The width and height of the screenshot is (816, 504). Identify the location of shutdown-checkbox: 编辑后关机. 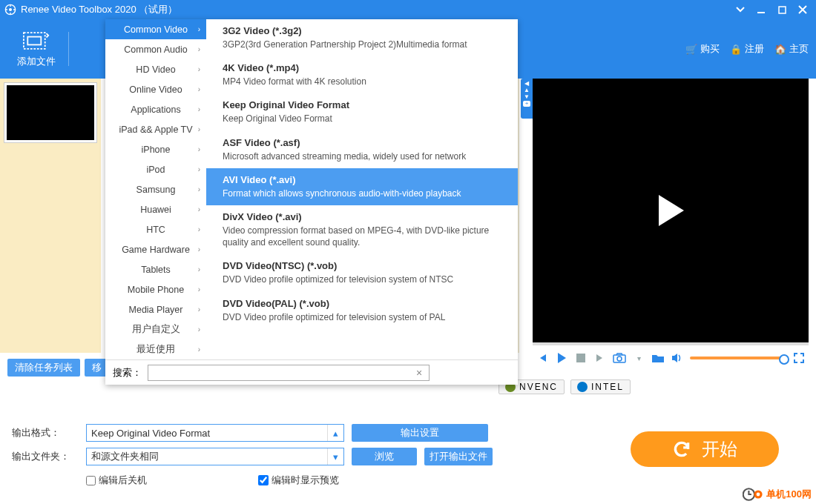
(116, 480).